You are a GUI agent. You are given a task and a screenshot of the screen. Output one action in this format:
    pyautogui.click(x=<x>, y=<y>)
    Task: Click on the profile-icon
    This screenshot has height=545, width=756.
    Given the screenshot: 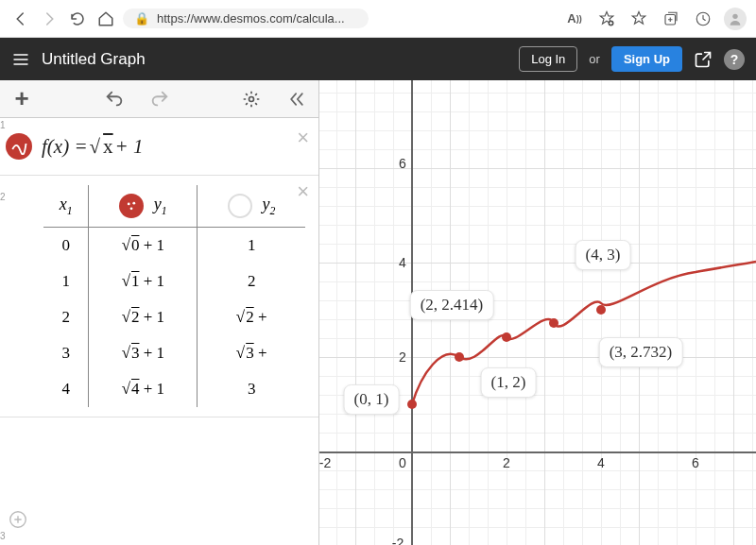 What is the action you would take?
    pyautogui.click(x=735, y=19)
    